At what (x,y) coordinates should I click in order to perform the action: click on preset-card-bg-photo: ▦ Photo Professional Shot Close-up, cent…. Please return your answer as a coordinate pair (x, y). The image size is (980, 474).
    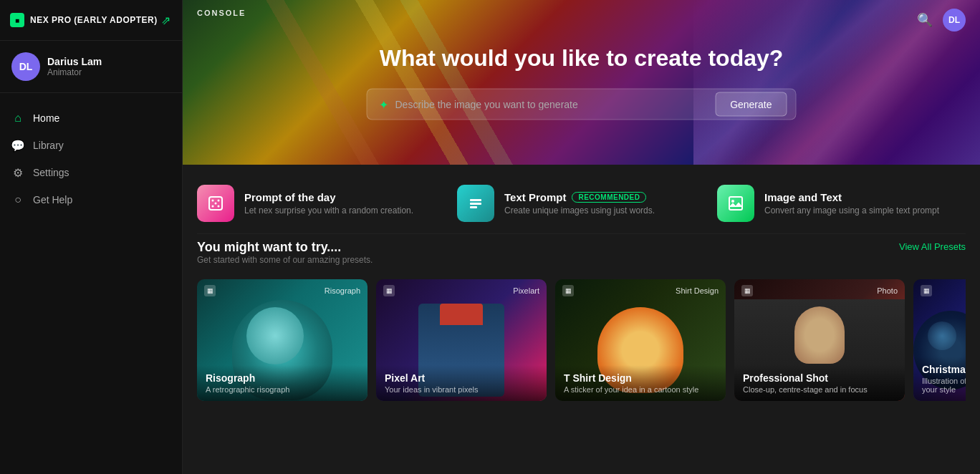
    Looking at the image, I should click on (820, 340).